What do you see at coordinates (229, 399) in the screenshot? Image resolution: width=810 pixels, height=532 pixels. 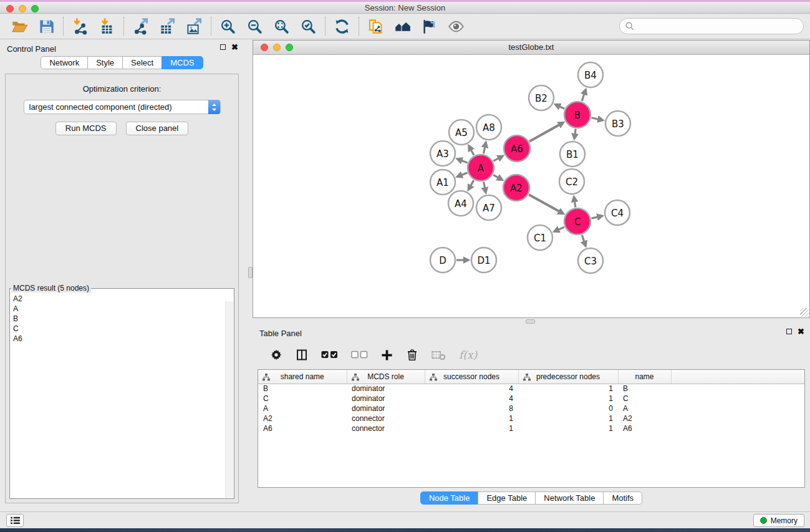 I see `scrollbar` at bounding box center [229, 399].